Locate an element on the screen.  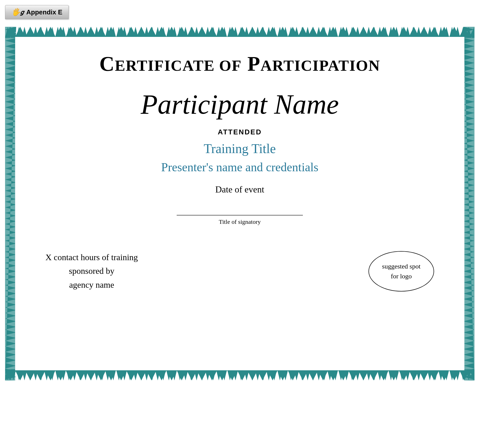
contact-hours-line2: sponsored by is located at coordinates (92, 271).